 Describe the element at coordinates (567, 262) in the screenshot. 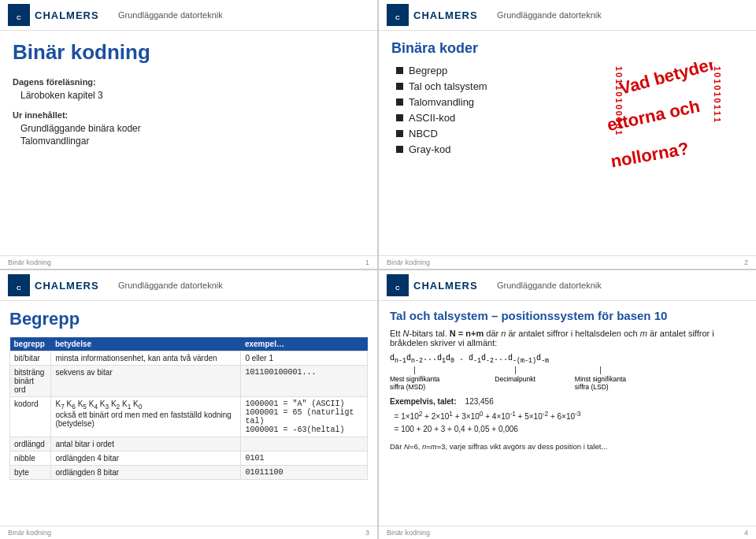

I see `slide-2-footer: Binär kodning 2` at that location.